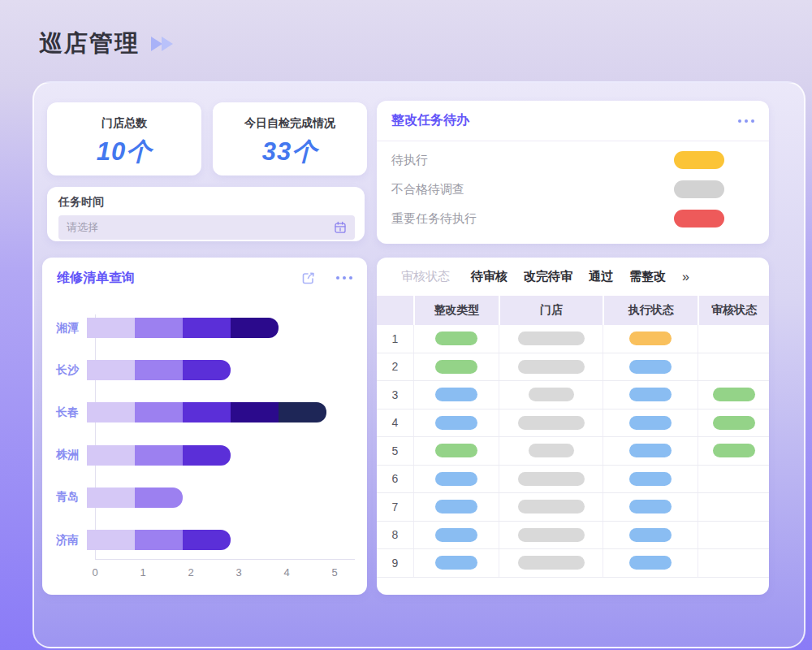  Describe the element at coordinates (573, 219) in the screenshot. I see `todo-item: 重要任务待执行` at that location.